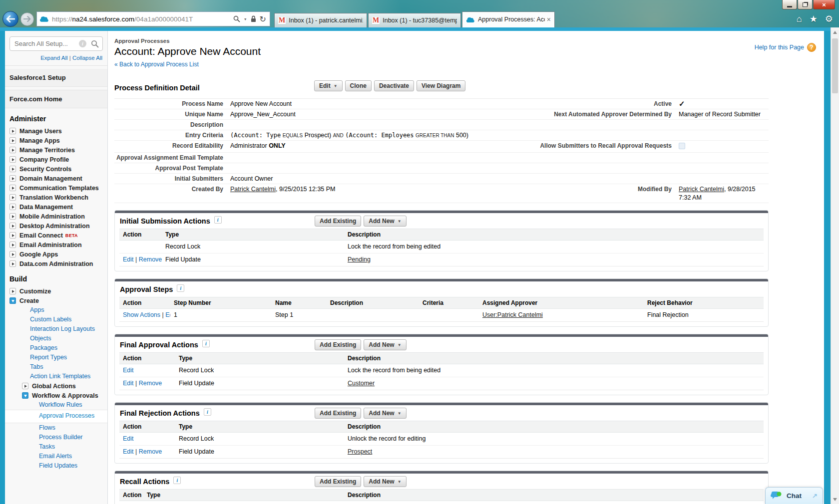 The width and height of the screenshot is (839, 504). Describe the element at coordinates (508, 19) in the screenshot. I see `tab-approval-processes: Approval Processes: Accou... ×` at that location.